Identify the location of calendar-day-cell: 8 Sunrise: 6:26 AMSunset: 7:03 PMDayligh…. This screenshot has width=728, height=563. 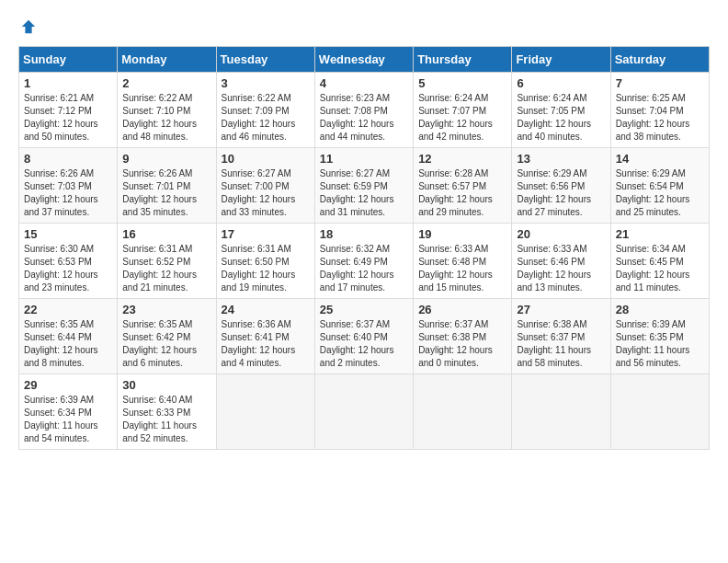
(68, 186).